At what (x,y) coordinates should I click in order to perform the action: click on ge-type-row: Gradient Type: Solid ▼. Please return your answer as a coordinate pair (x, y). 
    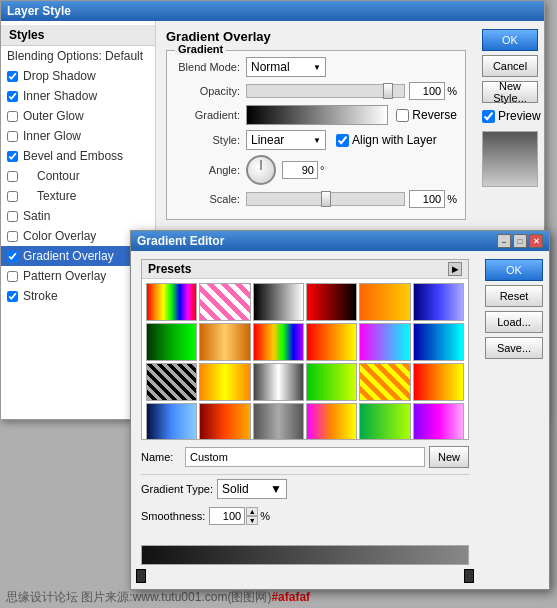
    Looking at the image, I should click on (305, 488).